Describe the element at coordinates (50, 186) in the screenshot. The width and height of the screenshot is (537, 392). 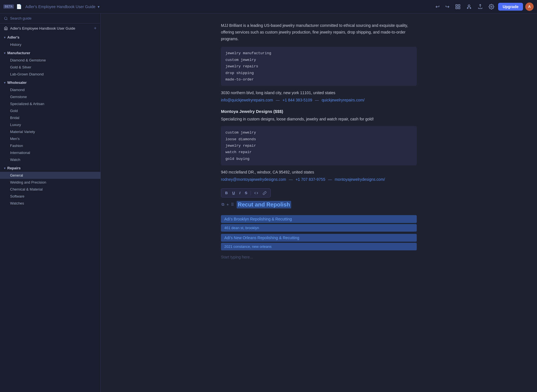
I see `sidebar-group-repairs: ▾ Repairs General Welding and Precision …` at that location.